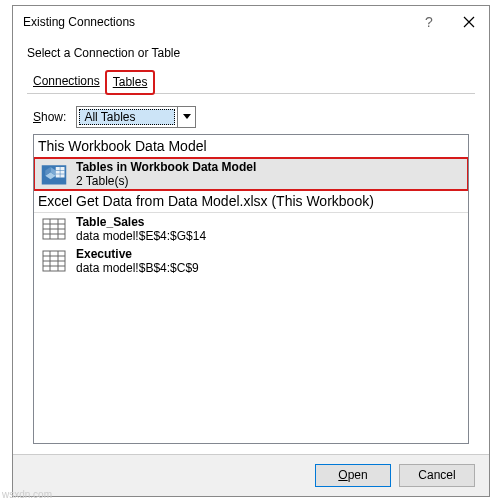 This screenshot has height=504, width=501. I want to click on help-button: ?, so click(429, 22).